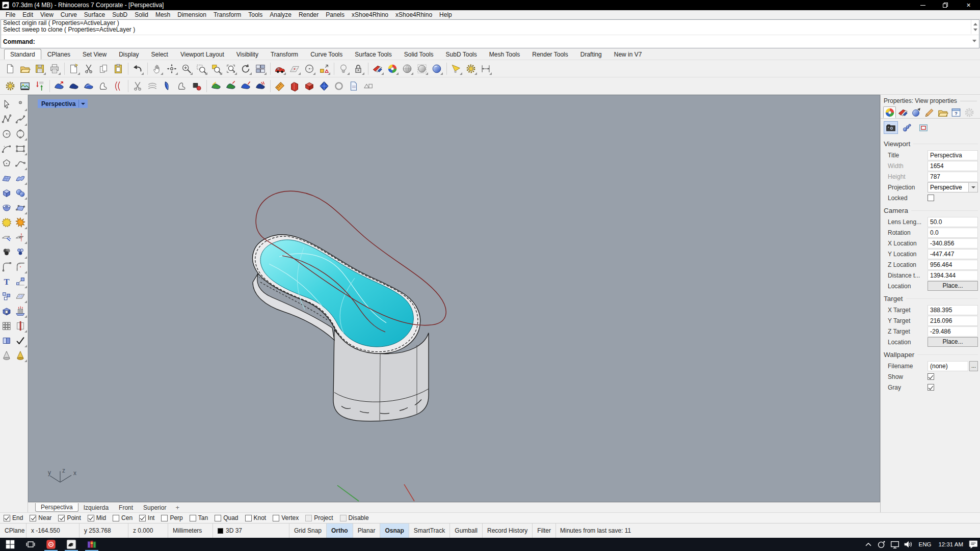 Image resolution: width=980 pixels, height=551 pixels. Describe the element at coordinates (152, 86) in the screenshot. I see `xs-waves-icon` at that location.